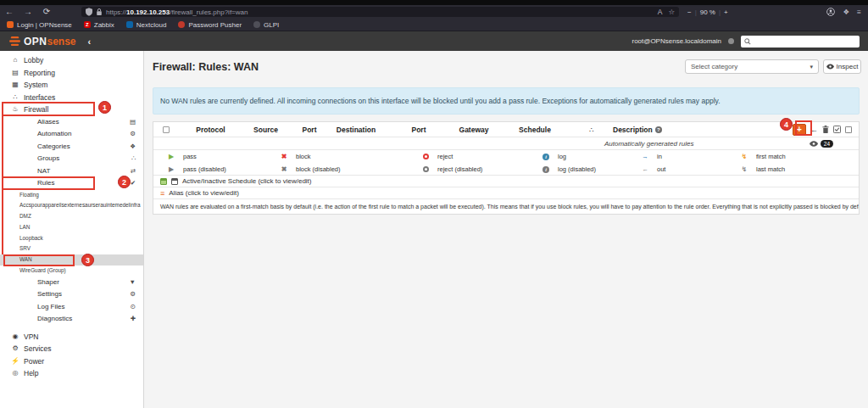 The image size is (868, 408). I want to click on back-button: ←, so click(9, 12).